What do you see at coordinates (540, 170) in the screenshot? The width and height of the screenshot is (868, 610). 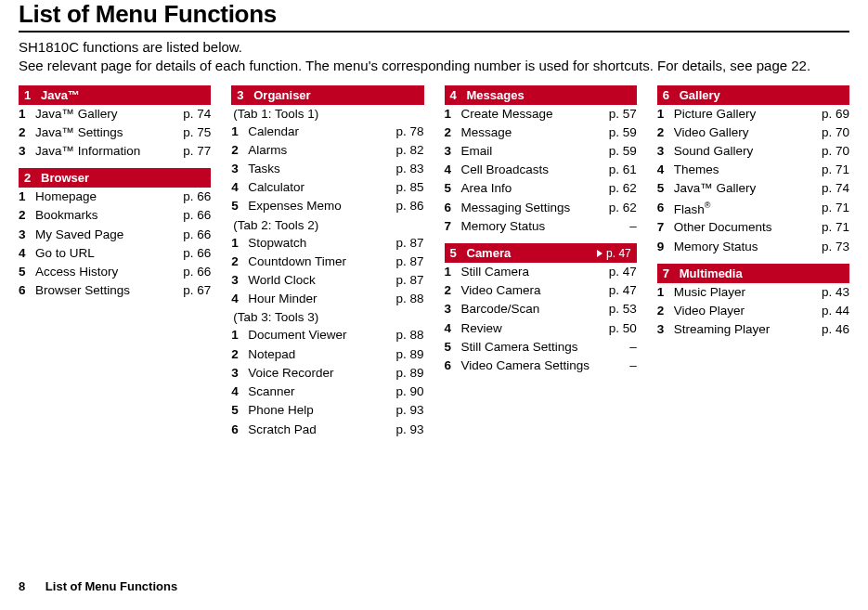 I see `list-item: 4Cell Broadcastsp. 61` at bounding box center [540, 170].